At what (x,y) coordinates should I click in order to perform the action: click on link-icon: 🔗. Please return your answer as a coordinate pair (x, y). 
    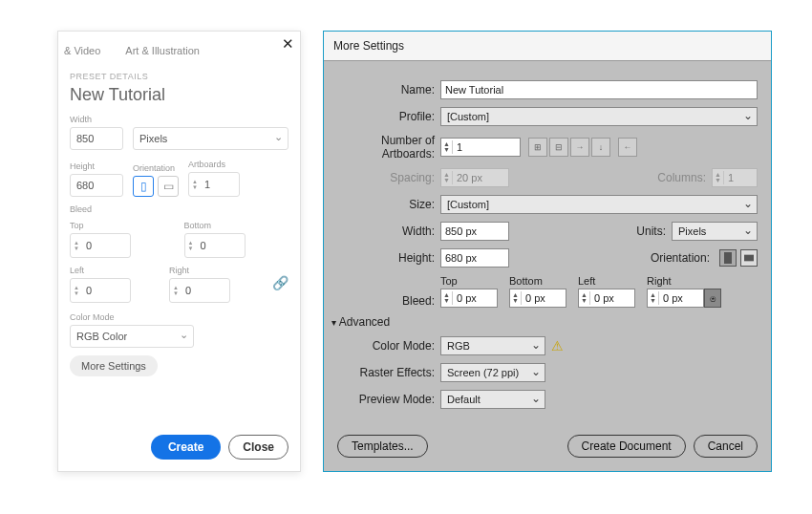
    Looking at the image, I should click on (281, 283).